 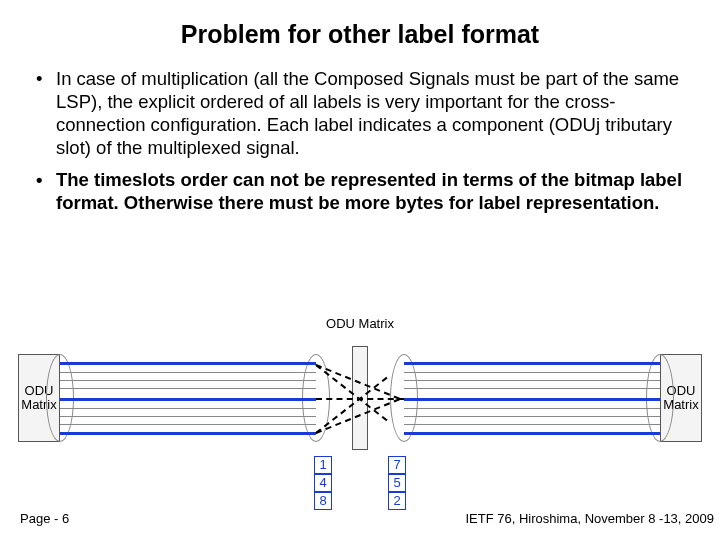 What do you see at coordinates (373, 191) in the screenshot?
I see `bullet-text: The timeslots order can not be represent…` at bounding box center [373, 191].